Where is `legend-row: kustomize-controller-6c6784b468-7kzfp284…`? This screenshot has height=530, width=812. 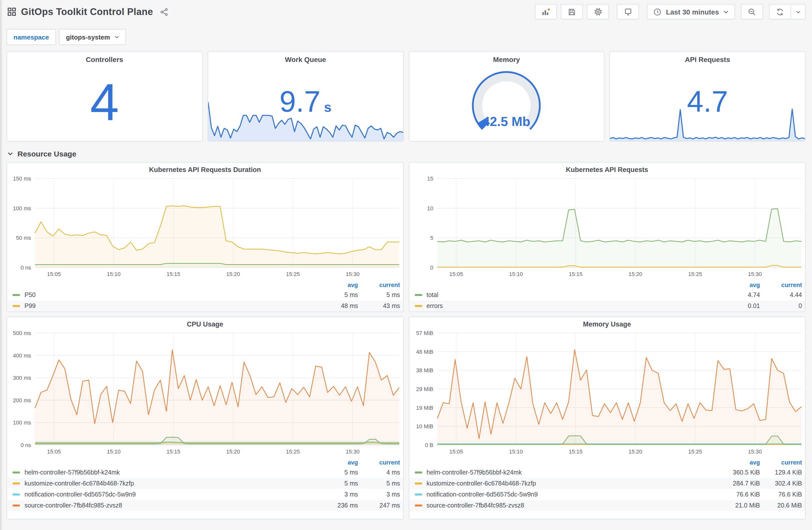 legend-row: kustomize-controller-6c6784b468-7kzfp284… is located at coordinates (607, 484).